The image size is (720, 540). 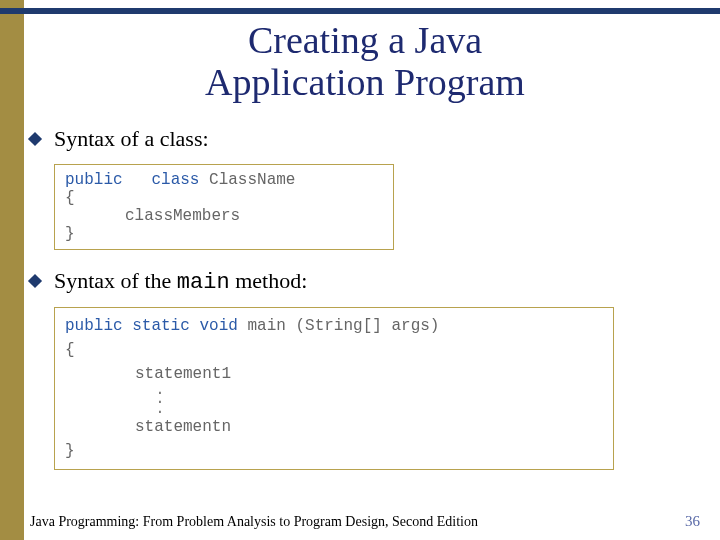 What do you see at coordinates (152, 326) in the screenshot?
I see `keyword-public-static-void: public static void` at bounding box center [152, 326].